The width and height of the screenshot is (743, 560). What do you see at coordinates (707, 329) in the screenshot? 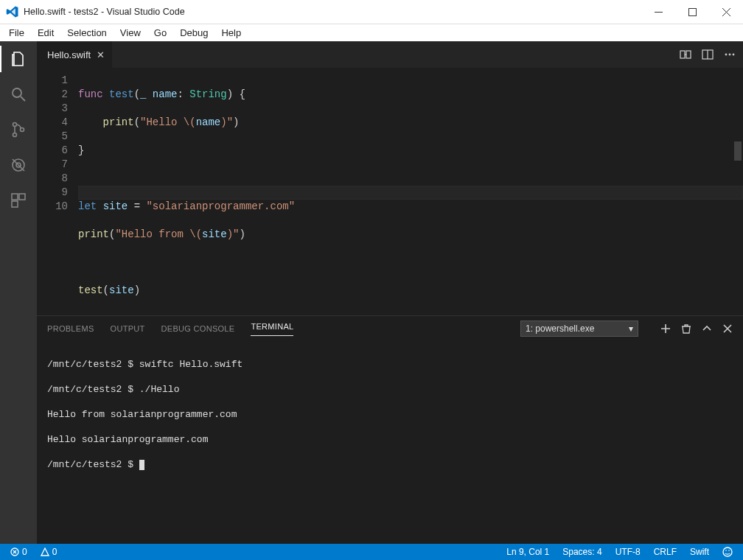
I see `maximize-panel-icon` at bounding box center [707, 329].